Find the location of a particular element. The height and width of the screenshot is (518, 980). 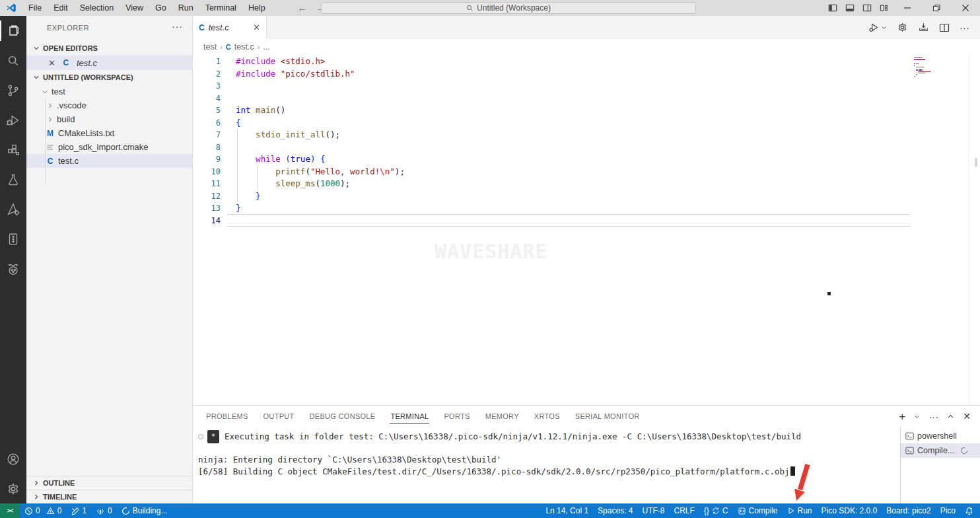

code-line-14: 14 is located at coordinates (586, 221).